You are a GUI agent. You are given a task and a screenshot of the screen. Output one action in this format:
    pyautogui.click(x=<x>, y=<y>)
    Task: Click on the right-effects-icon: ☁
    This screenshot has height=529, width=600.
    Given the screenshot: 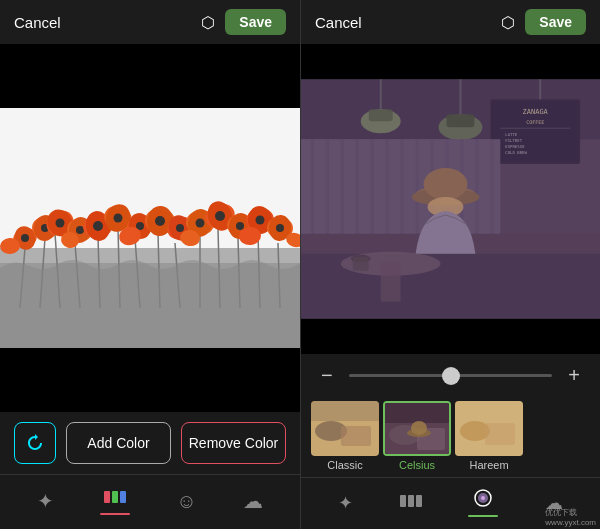 What is the action you would take?
    pyautogui.click(x=554, y=503)
    